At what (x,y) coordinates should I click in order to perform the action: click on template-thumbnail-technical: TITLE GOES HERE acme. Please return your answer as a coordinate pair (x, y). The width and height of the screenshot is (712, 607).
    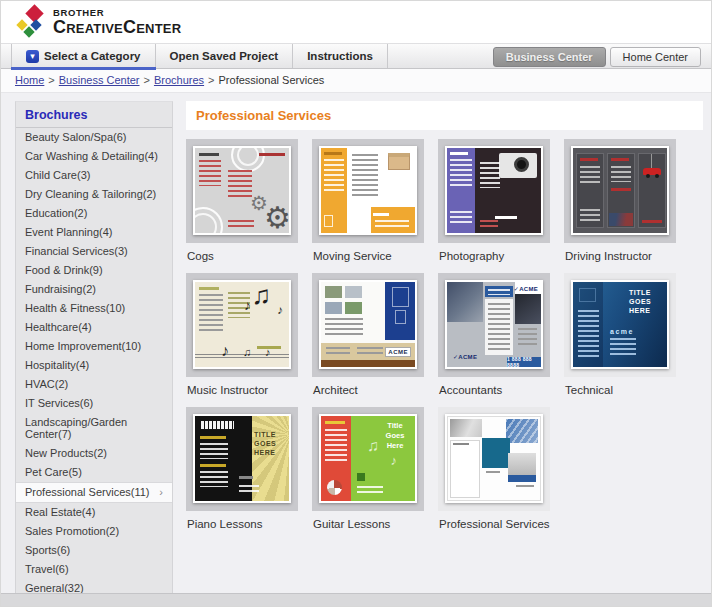
    Looking at the image, I should click on (620, 325).